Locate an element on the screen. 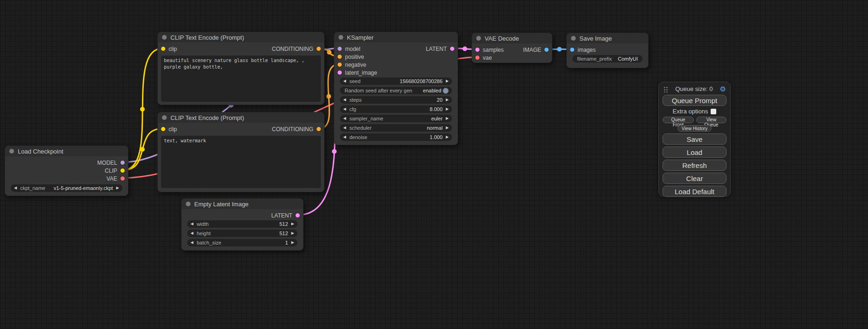  node-load-checkpoint: Load Checkpoint MODEL CLIP VAE is located at coordinates (66, 171).